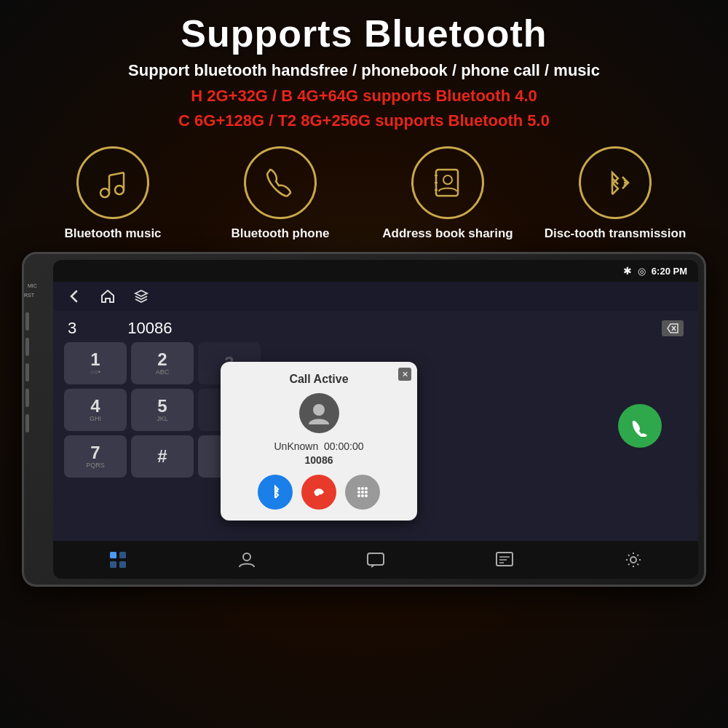 This screenshot has height=728, width=728. What do you see at coordinates (112, 234) in the screenshot?
I see `bluetooth-music-label: Bluetooth music` at bounding box center [112, 234].